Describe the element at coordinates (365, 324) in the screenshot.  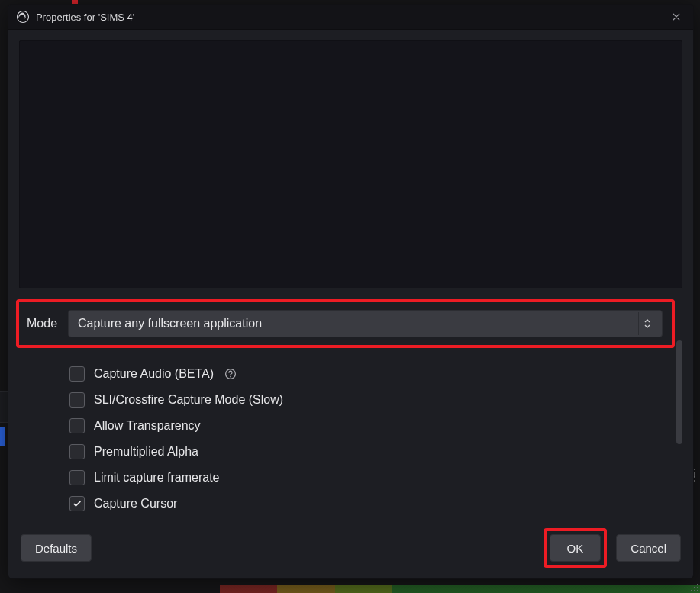
I see `mode-select: Capture any fullscreen application` at that location.